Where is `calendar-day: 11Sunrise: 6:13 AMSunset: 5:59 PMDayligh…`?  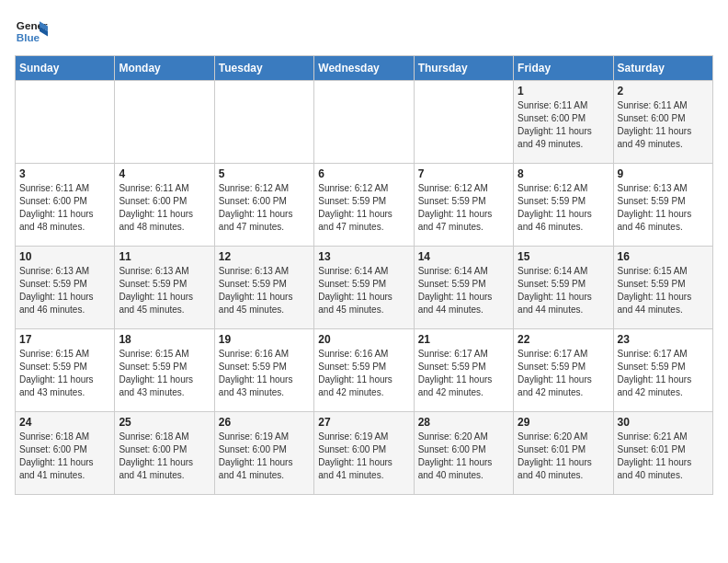
calendar-day: 11Sunrise: 6:13 AMSunset: 5:59 PMDayligh… is located at coordinates (165, 288).